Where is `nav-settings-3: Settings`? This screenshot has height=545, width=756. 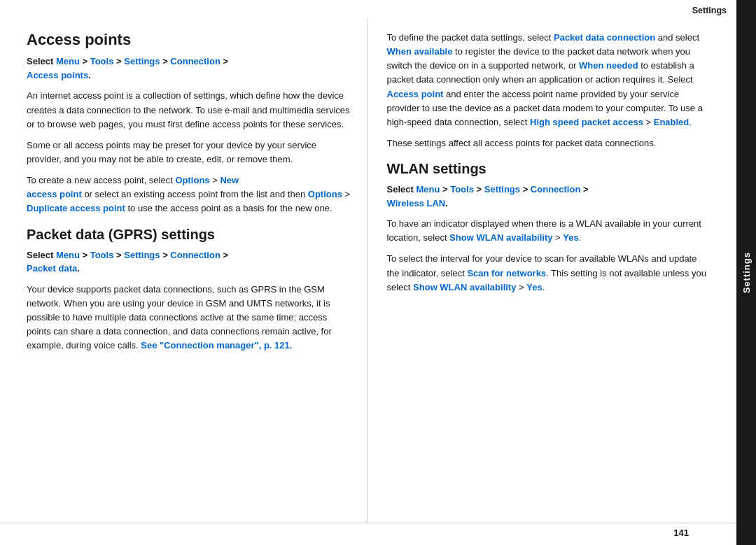 nav-settings-3: Settings is located at coordinates (503, 189).